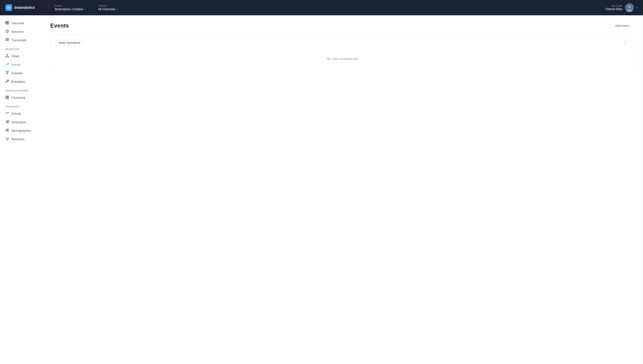  What do you see at coordinates (113, 9) in the screenshot?
I see `channel-value: All Channels ▾` at bounding box center [113, 9].